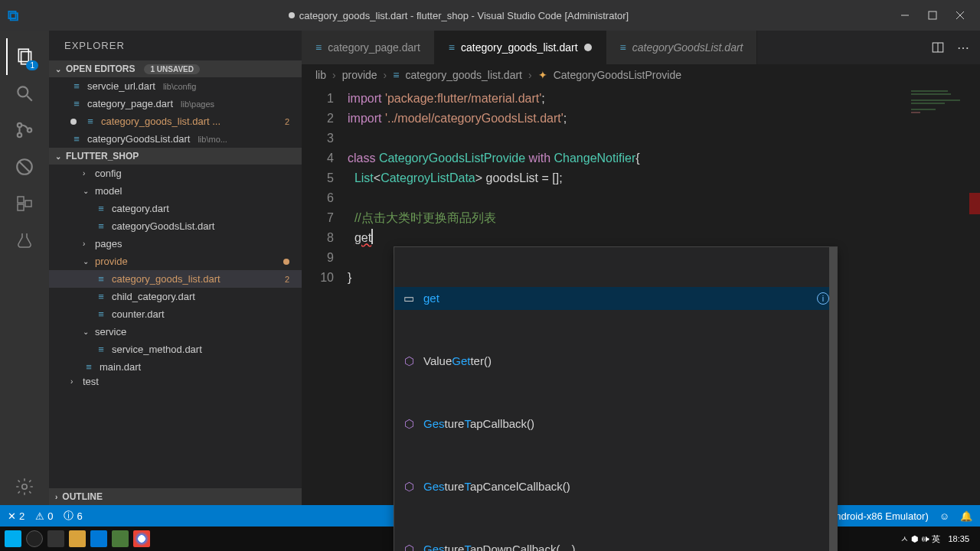 The image size is (980, 551). Describe the element at coordinates (24, 167) in the screenshot. I see `debug-activity-icon` at that location.